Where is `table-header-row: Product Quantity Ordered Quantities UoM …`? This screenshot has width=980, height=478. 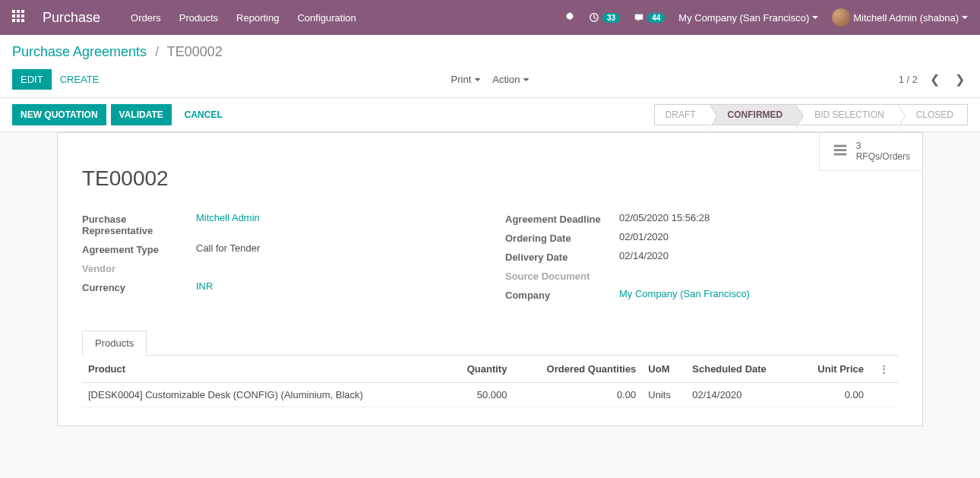 table-header-row: Product Quantity Ordered Quantities UoM … is located at coordinates (490, 369).